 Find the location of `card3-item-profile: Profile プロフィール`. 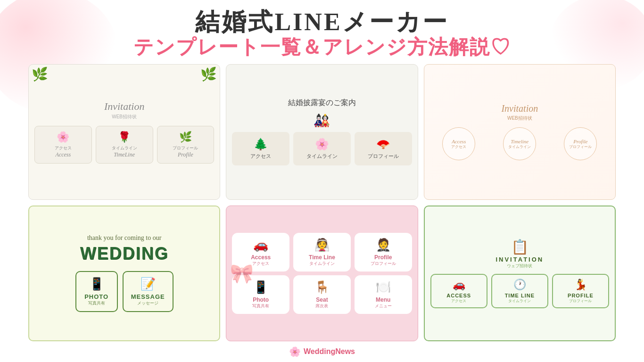

card3-item-profile: Profile プロフィール is located at coordinates (580, 144).